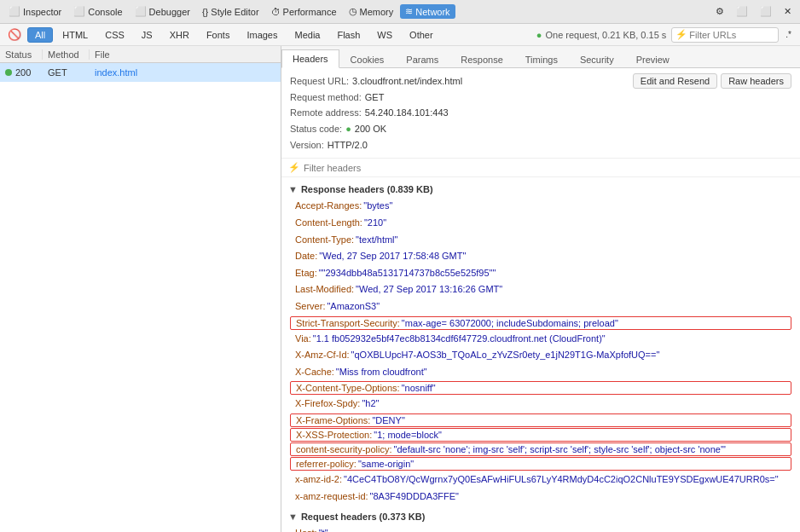 The image size is (800, 532). I want to click on header-item: Via: "1.1 fb052932e5bf47ec8b8134cdf6f477…, so click(541, 339).